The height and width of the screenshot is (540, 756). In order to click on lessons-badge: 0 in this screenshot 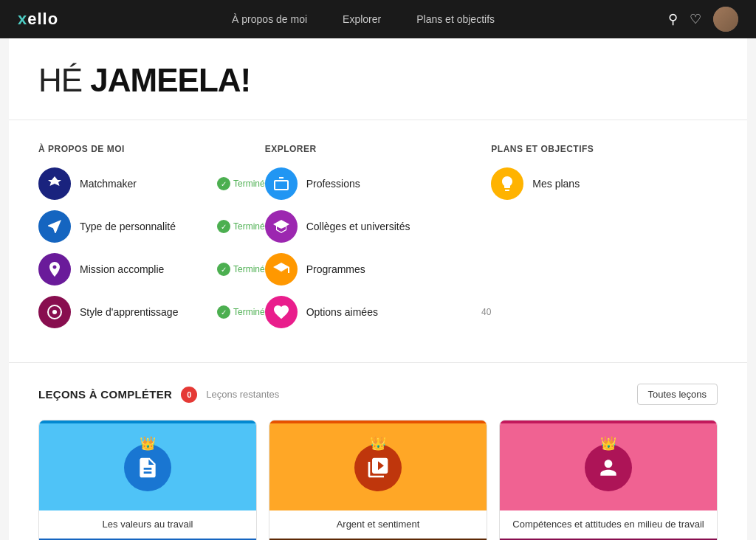, I will do `click(189, 395)`.